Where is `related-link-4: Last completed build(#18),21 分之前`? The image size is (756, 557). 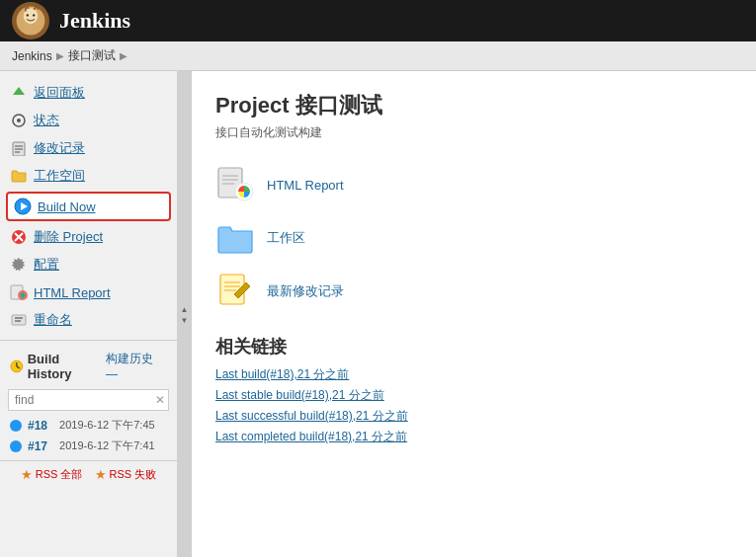 related-link-4: Last completed build(#18),21 分之前 is located at coordinates (311, 437).